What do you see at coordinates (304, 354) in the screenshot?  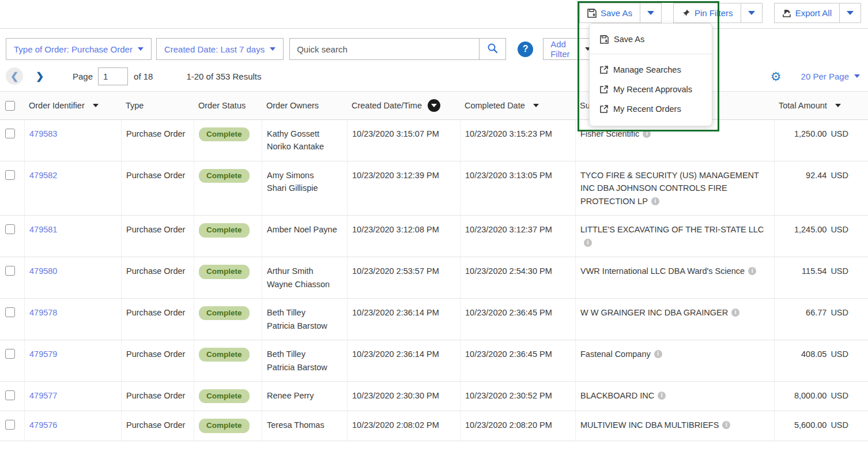 I see `owner-name: Beth Tilley` at bounding box center [304, 354].